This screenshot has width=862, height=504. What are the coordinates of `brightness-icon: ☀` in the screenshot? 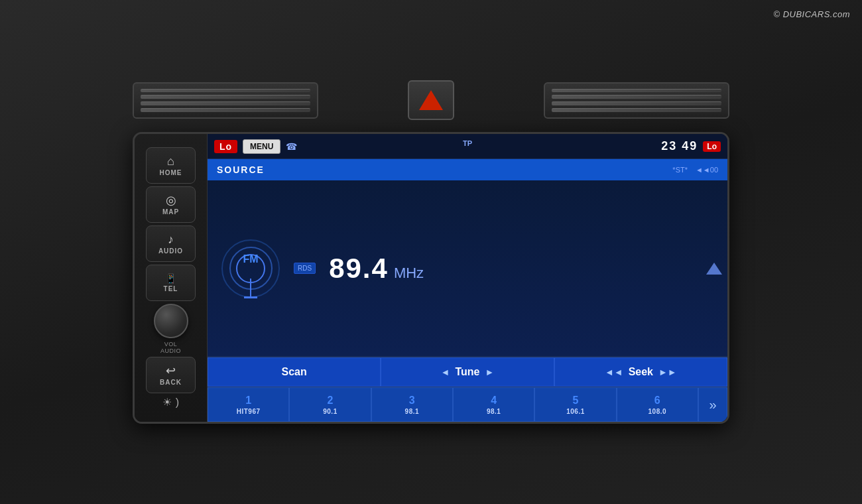 It's located at (167, 402).